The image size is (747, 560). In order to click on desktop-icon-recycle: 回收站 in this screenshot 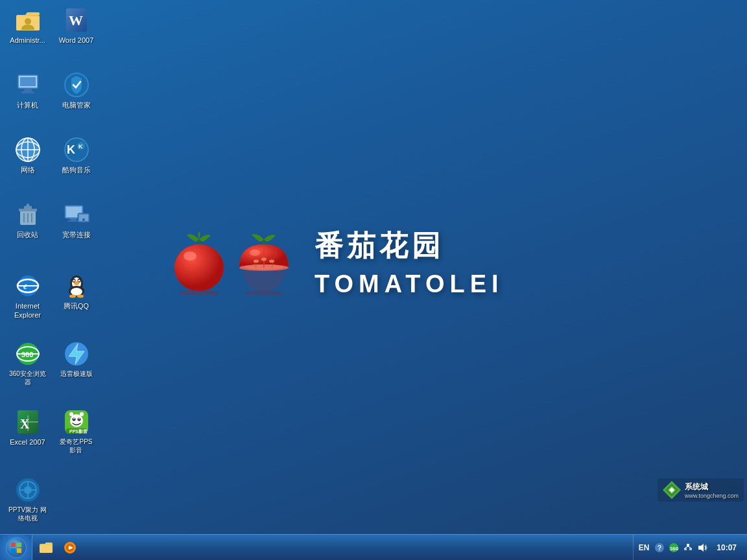, I will do `click(27, 220)`.